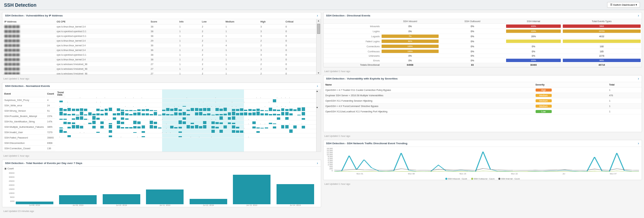  I want to click on column-header: Score, so click(163, 22).